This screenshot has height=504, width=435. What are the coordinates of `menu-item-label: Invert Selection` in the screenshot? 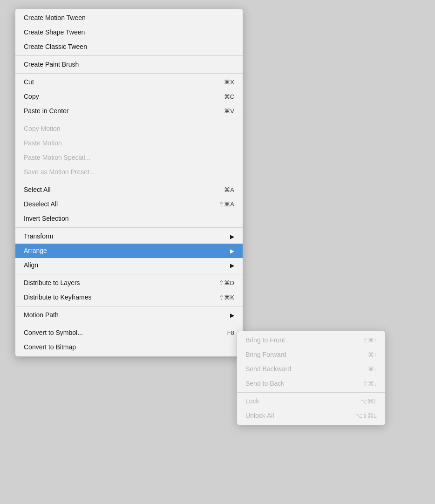 It's located at (47, 219).